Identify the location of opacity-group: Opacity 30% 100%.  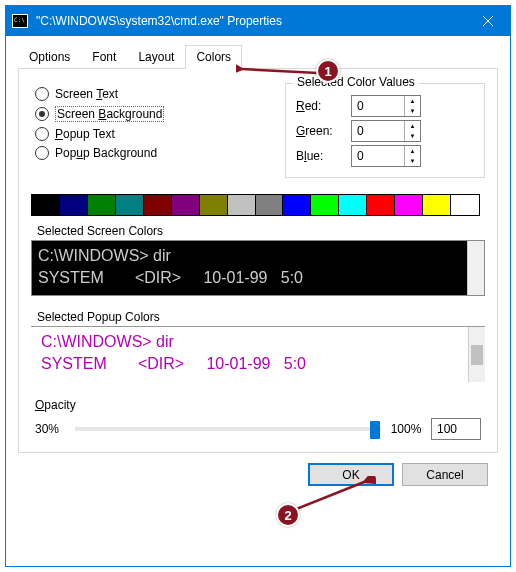
(258, 419).